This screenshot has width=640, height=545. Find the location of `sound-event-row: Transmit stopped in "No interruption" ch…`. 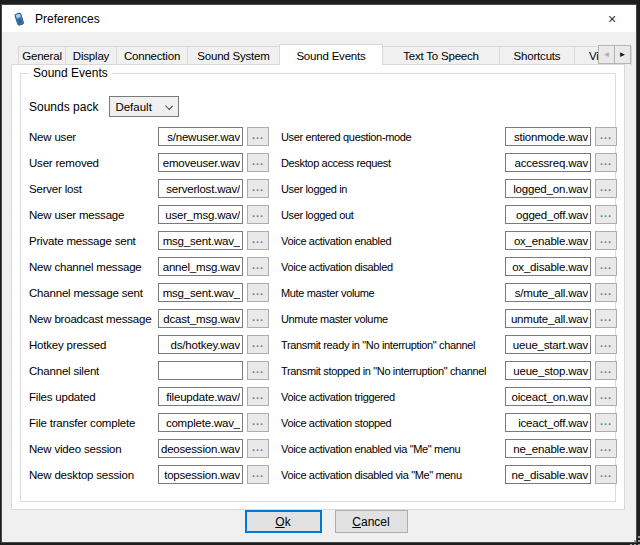

sound-event-row: Transmit stopped in "No interruption" ch… is located at coordinates (449, 370).